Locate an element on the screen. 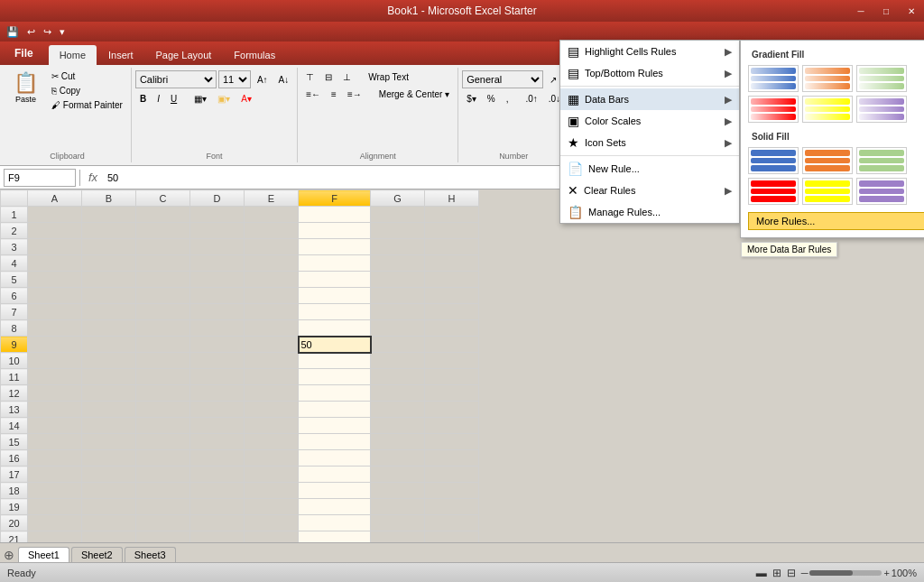 The image size is (924, 582). cell-E3 is located at coordinates (272, 247).